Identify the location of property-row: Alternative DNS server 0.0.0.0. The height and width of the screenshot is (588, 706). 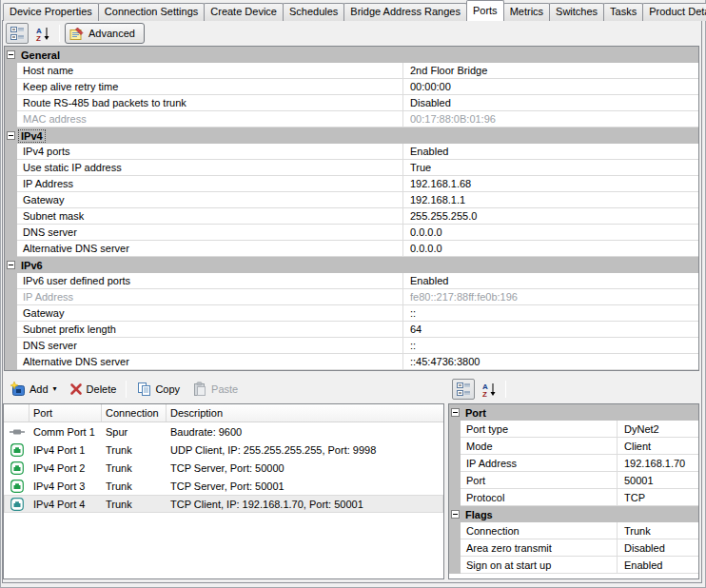
(352, 249).